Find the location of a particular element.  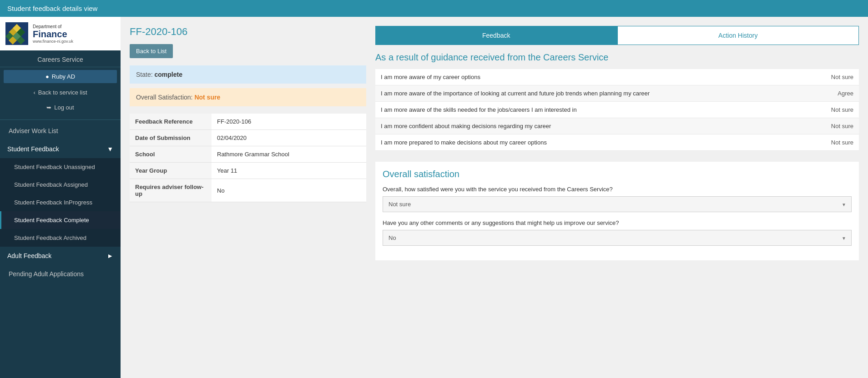

user-button: ● Ruby AD is located at coordinates (60, 76).